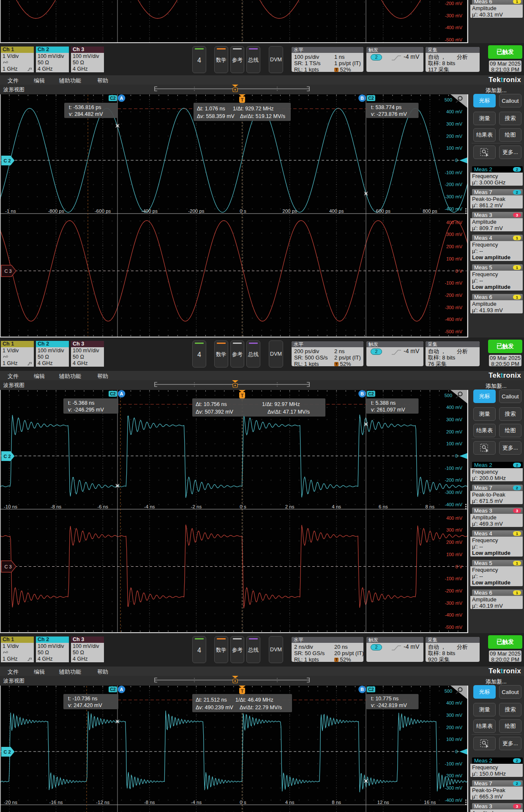 Image resolution: width=524 pixels, height=812 pixels. What do you see at coordinates (385, 699) in the screenshot?
I see `svg-text: t: 10.775 ns` at bounding box center [385, 699].